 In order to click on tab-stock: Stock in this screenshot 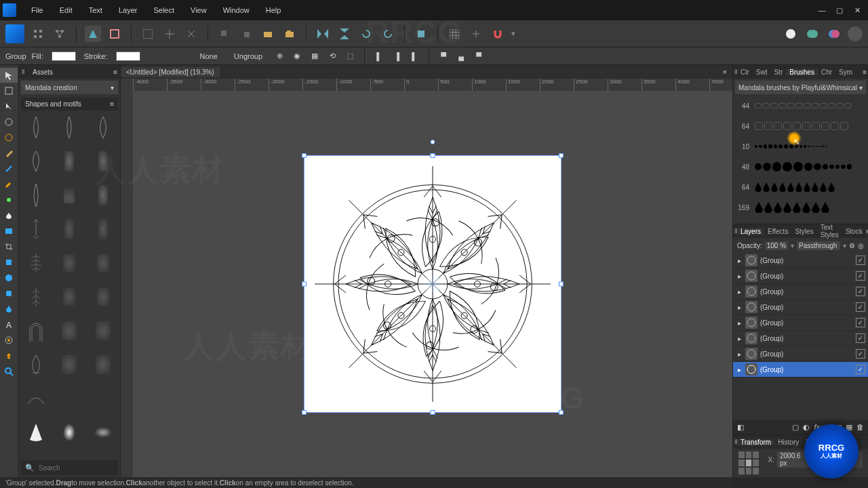, I will do `click(854, 232)`.